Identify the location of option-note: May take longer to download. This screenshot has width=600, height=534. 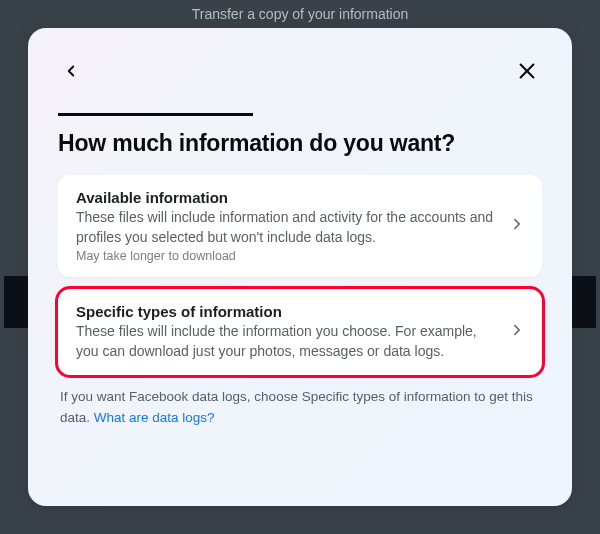
(286, 256).